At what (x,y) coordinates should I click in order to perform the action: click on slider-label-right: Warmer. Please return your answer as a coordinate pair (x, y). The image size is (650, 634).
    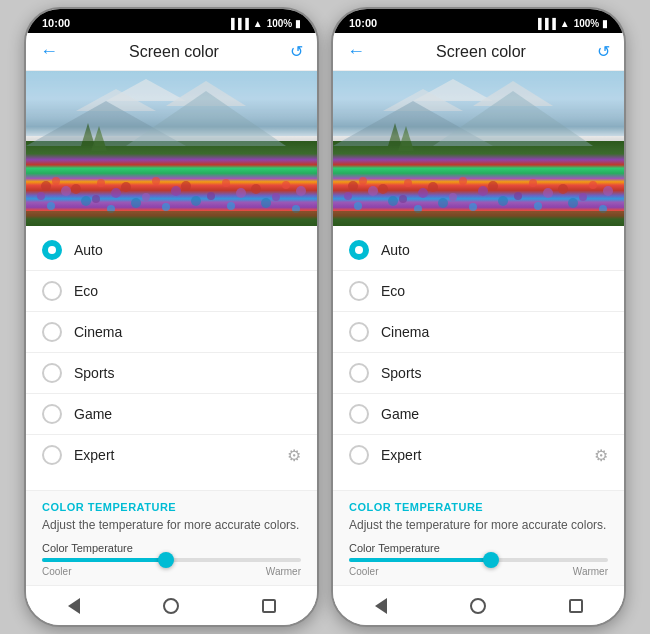
    Looking at the image, I should click on (284, 572).